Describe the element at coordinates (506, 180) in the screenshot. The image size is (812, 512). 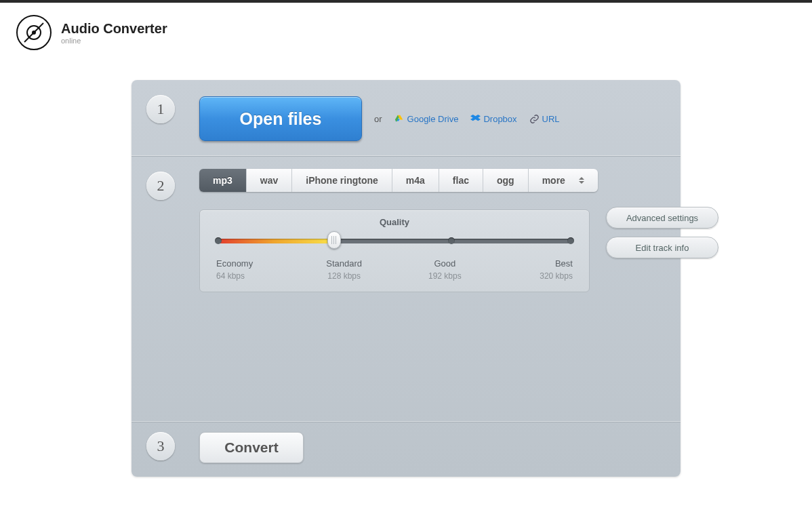
I see `tab-ogg: ogg` at that location.